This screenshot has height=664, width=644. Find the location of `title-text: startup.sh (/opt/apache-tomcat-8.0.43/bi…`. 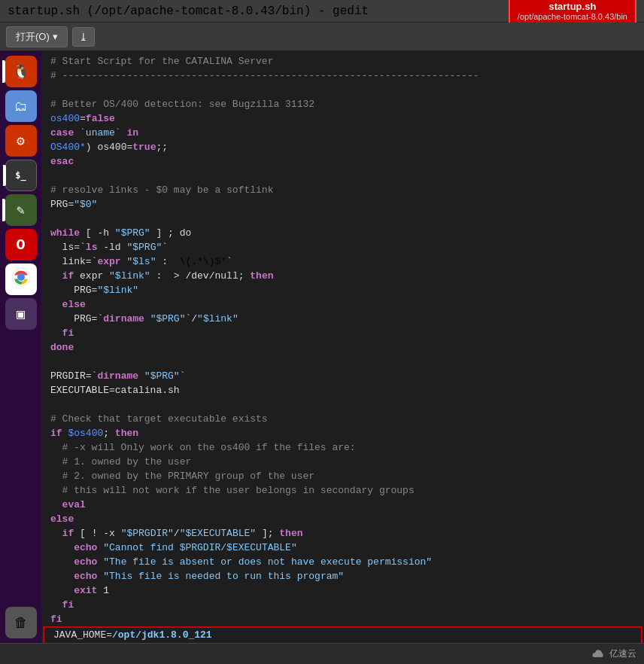

title-text: startup.sh (/opt/apache-tomcat-8.0.43/bi… is located at coordinates (188, 11).